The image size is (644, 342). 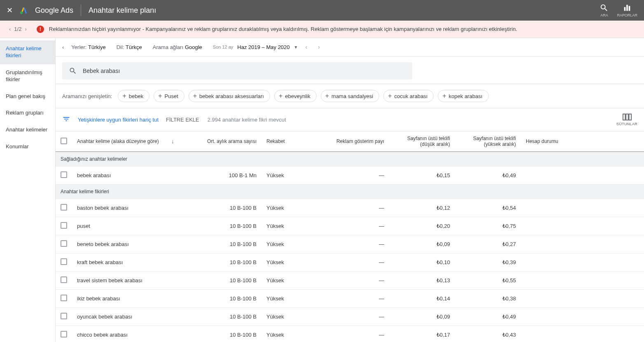 What do you see at coordinates (582, 142) in the screenshot?
I see `header-account-status: Hesap durumu` at bounding box center [582, 142].